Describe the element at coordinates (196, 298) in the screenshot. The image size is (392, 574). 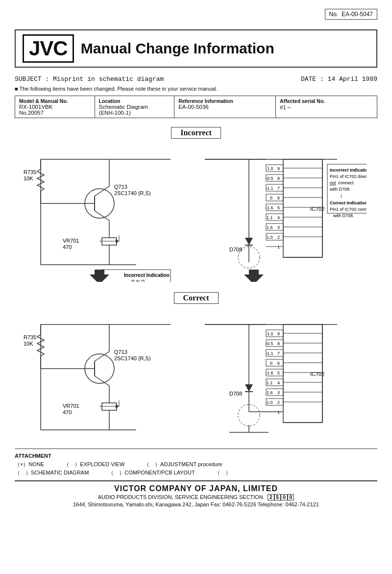
I see `correct-label: Correct` at that location.